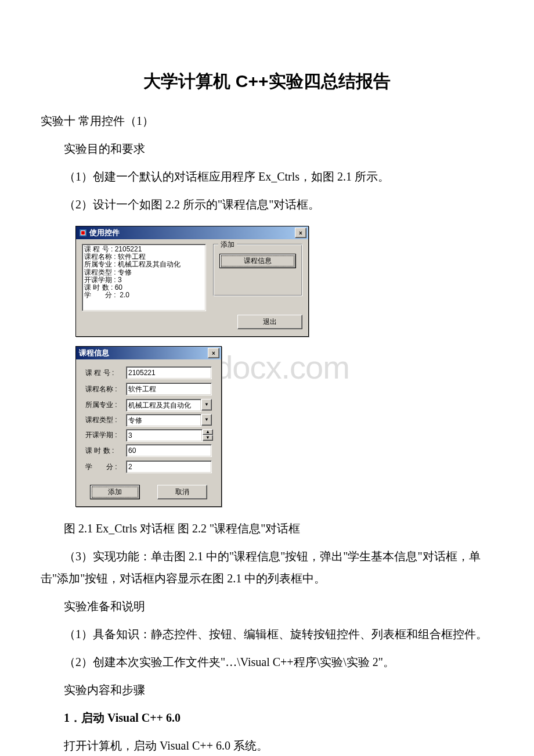 The width and height of the screenshot is (534, 756). I want to click on label-credit: 学 分 :, so click(106, 467).